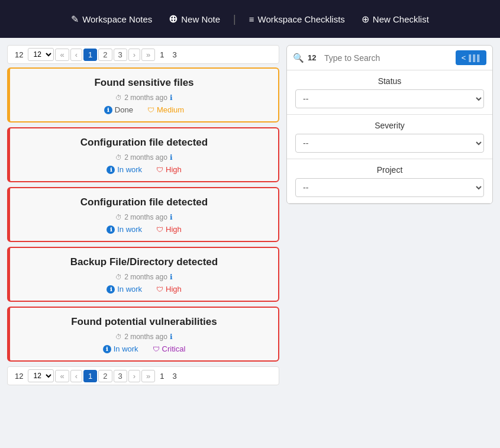  What do you see at coordinates (175, 54) in the screenshot?
I see `page-info-2: 3` at bounding box center [175, 54].